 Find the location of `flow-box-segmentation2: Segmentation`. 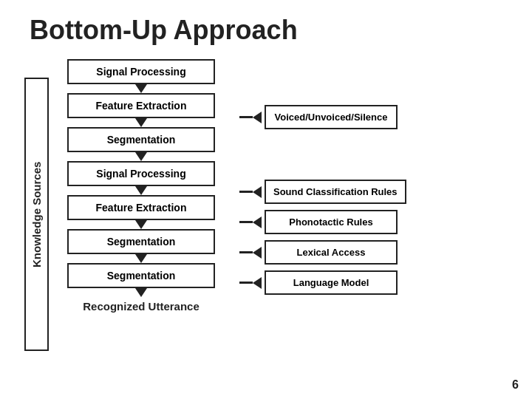

flow-box-segmentation2: Segmentation is located at coordinates (141, 242).